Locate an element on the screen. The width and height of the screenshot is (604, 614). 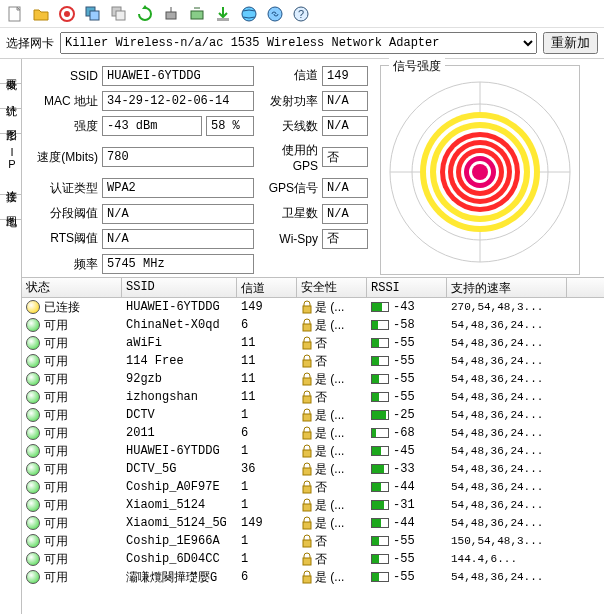
table-row: 可用ChinaNet-X0qd6是 (...-5854,48,36,24... is located at coordinates (313, 325).